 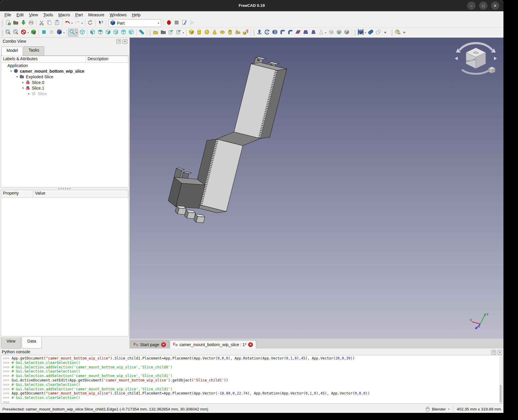 I want to click on console-scrollbar, so click(x=500, y=379).